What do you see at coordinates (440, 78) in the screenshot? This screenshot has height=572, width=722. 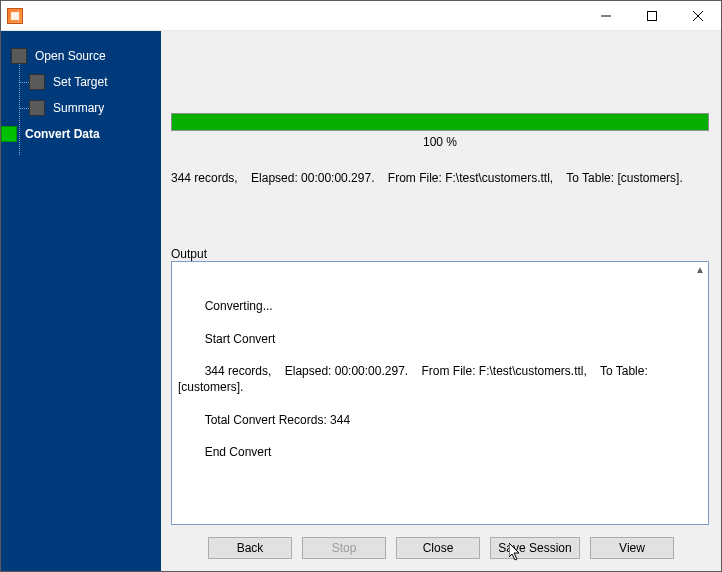 I see `spacer` at bounding box center [440, 78].